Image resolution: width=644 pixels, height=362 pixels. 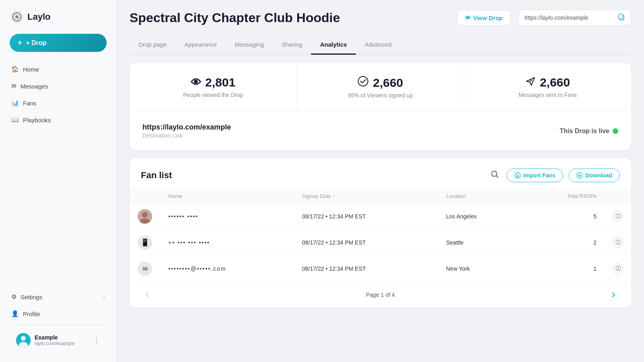 I want to click on tab-drop-page: Drop page, so click(x=153, y=45).